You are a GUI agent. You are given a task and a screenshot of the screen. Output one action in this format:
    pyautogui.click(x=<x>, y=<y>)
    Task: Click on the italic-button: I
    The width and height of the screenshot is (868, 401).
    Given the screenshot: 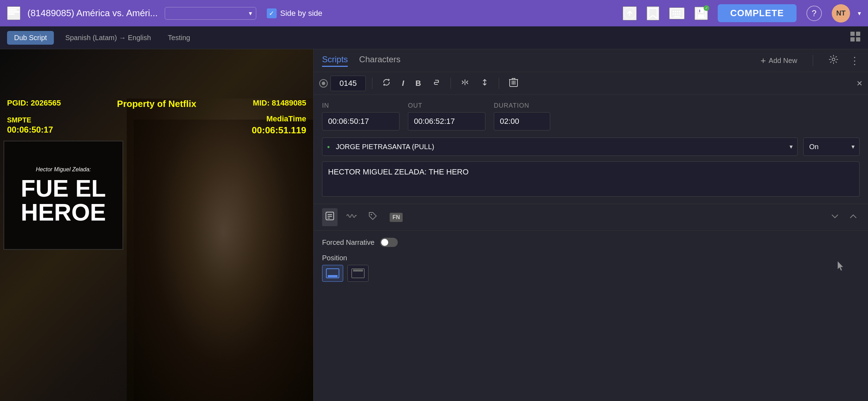 What is the action you would take?
    pyautogui.click(x=403, y=83)
    